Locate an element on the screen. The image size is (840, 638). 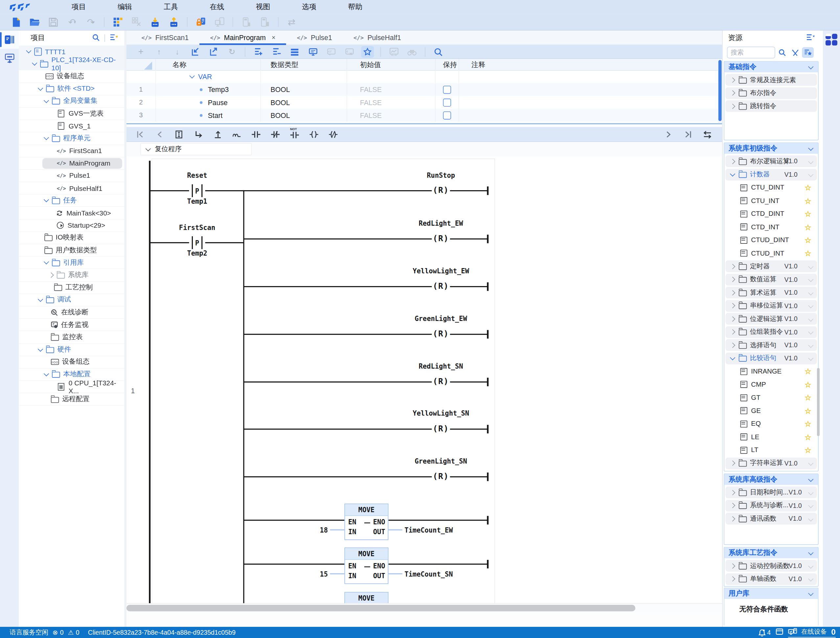
tree-item-user-datatypes: 用户数据类型 is located at coordinates (71, 251).